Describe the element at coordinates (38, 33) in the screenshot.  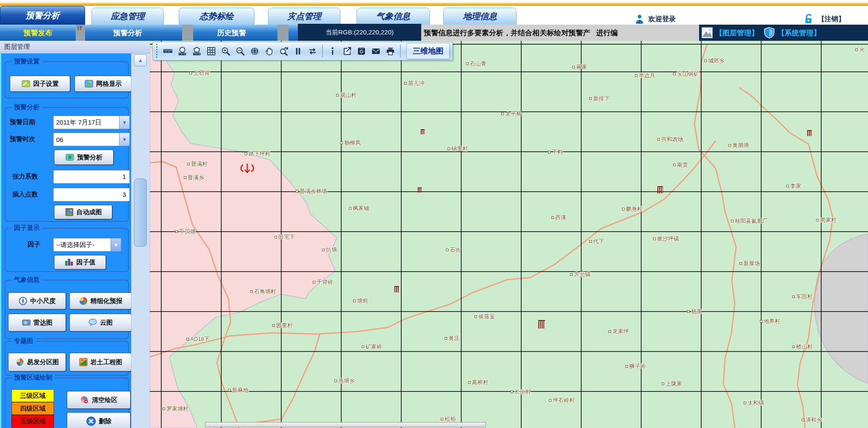
I see `subnav-tab-warning-publish: 预警发布` at that location.